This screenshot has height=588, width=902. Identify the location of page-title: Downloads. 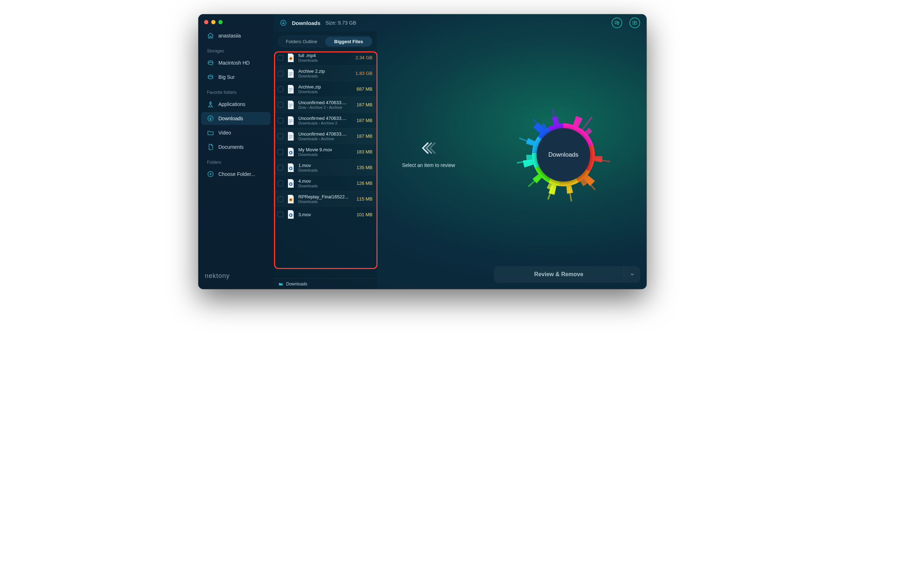
(306, 23).